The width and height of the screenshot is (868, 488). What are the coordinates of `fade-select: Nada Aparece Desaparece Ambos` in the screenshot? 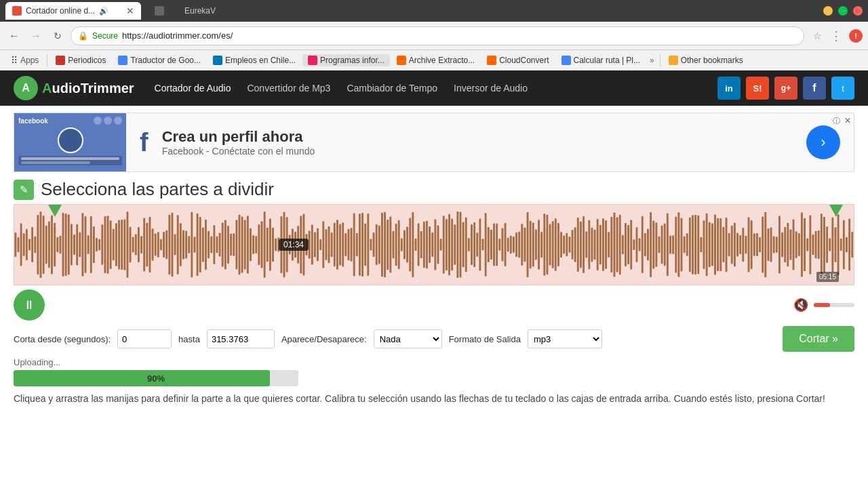 It's located at (408, 339).